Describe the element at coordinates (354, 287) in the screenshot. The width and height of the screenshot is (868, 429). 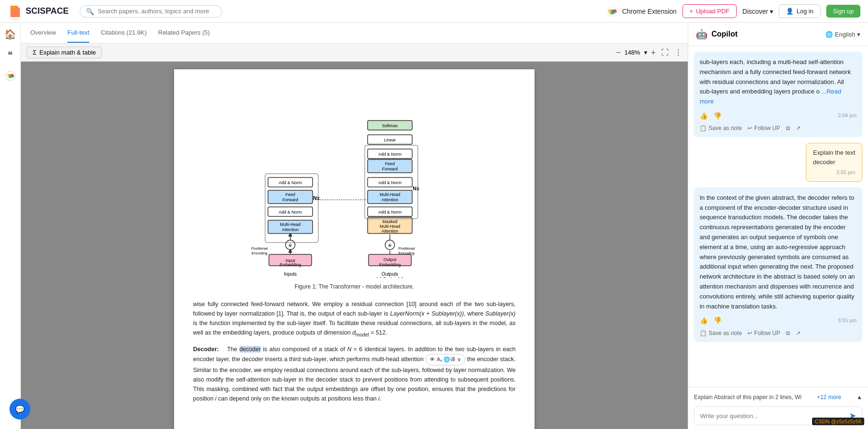
I see `figure-caption: Figure 1: The Transformer - model archit…` at that location.